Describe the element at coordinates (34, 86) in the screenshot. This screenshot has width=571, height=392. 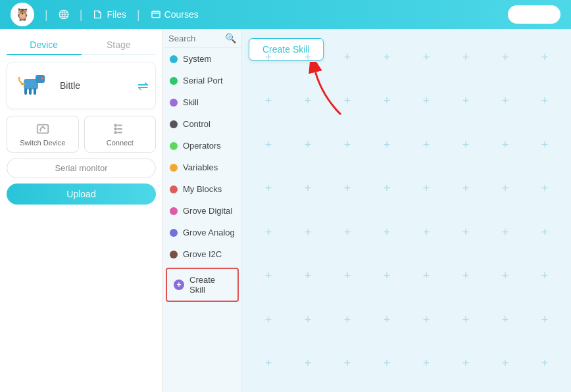
I see `bittle-illustration` at that location.